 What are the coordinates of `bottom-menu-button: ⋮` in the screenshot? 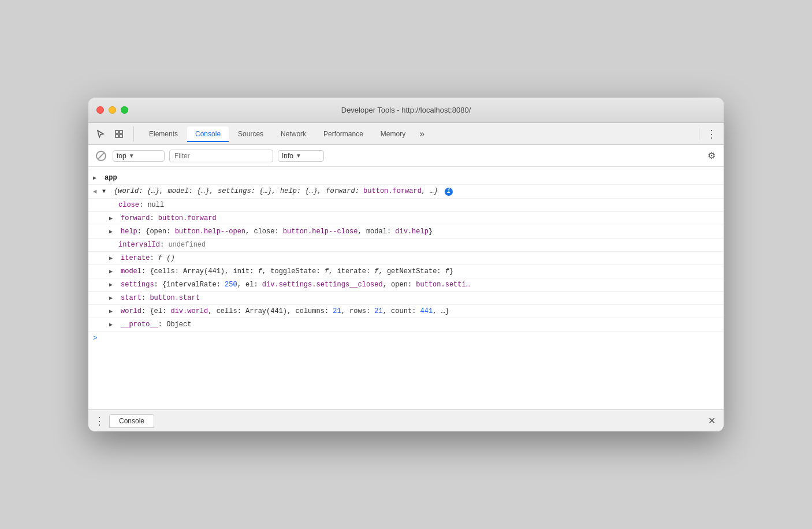 It's located at (99, 421).